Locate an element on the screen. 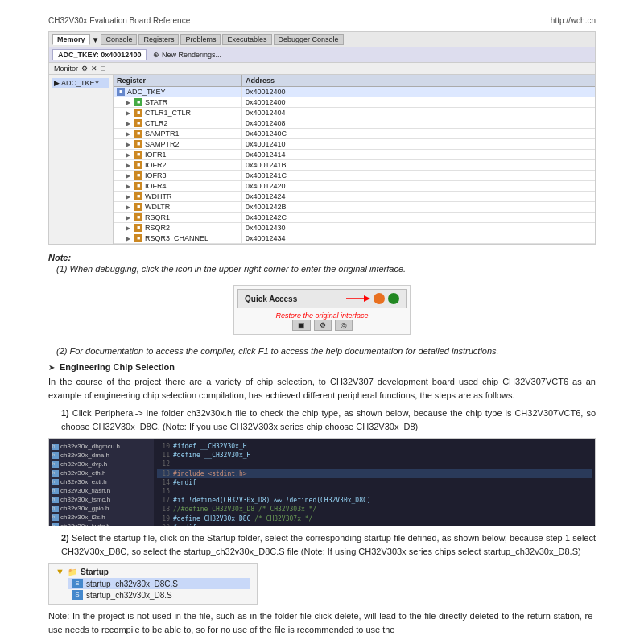 Image resolution: width=644 pixels, height=644 pixels. table-row: ▶ ■ CTLR1_CTLR 0x40012404 is located at coordinates (354, 113).